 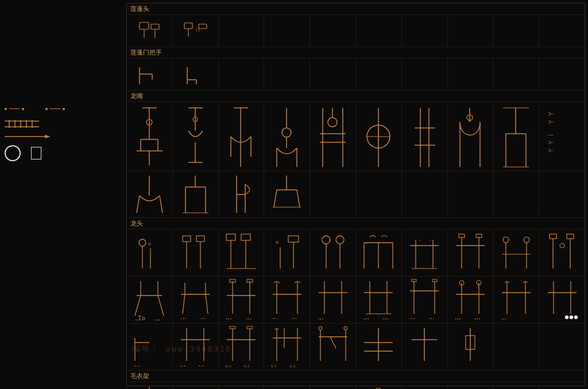 What do you see at coordinates (287, 299) in the screenshot?
I see `cell-lt-2-4: —•— —•—` at bounding box center [287, 299].